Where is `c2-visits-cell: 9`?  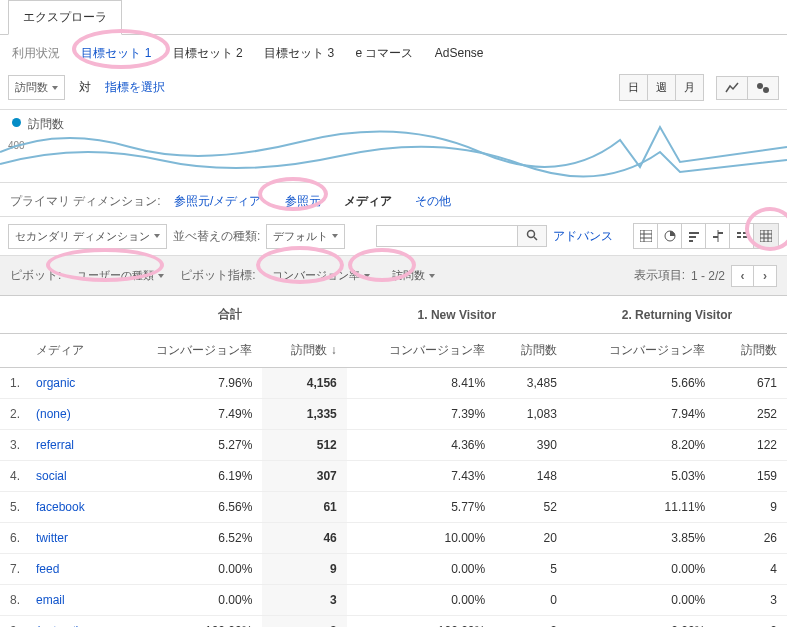 c2-visits-cell: 9 is located at coordinates (751, 508).